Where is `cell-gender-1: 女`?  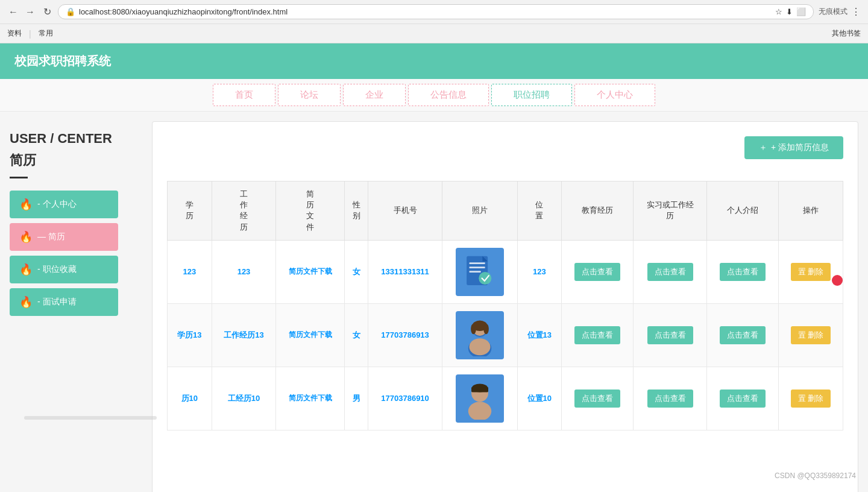
cell-gender-1: 女 is located at coordinates (356, 335).